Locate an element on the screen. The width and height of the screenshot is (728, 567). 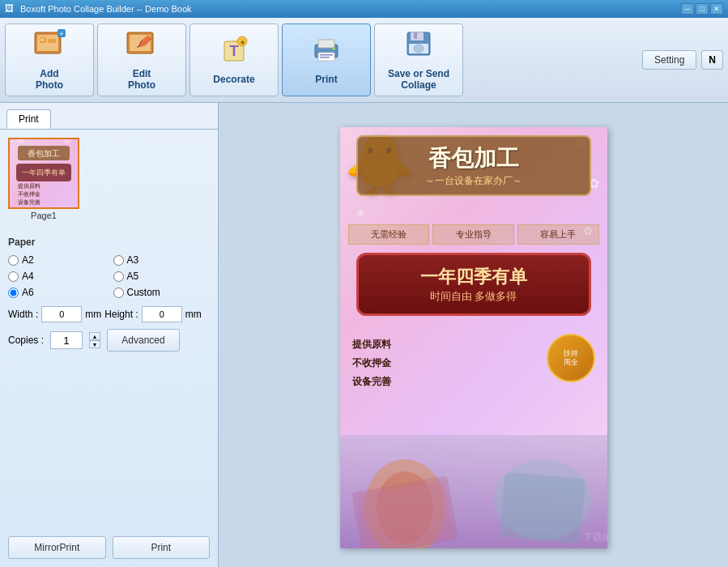
toolbar-right: Setting N is located at coordinates (683, 60).